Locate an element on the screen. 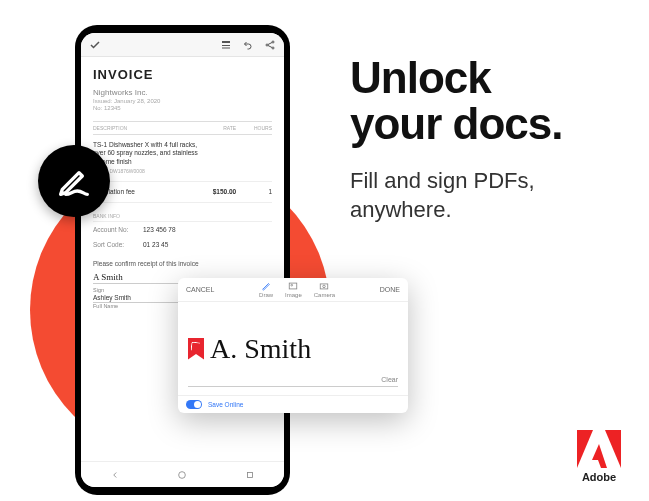 The height and width of the screenshot is (501, 649). invoice-title: INVOICE is located at coordinates (182, 74).